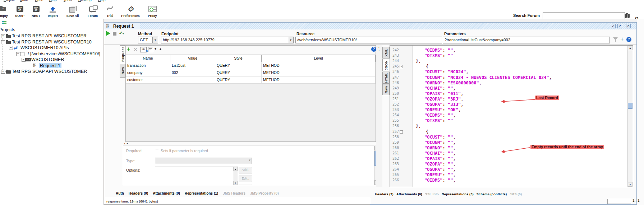  I want to click on menu-item-tools: Tools, so click(68, 1).